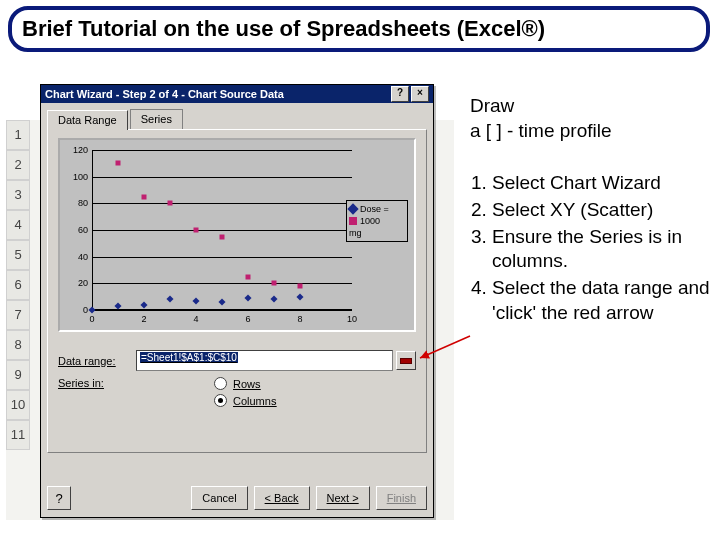 Image resolution: width=720 pixels, height=540 pixels. What do you see at coordinates (219, 498) in the screenshot?
I see `cancel-button: Cancel` at bounding box center [219, 498].